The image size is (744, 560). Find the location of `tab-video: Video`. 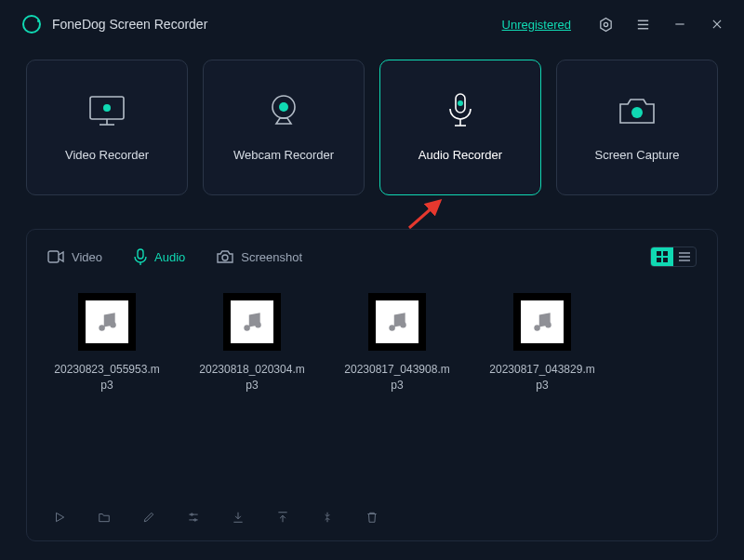

tab-video: Video is located at coordinates (74, 257).